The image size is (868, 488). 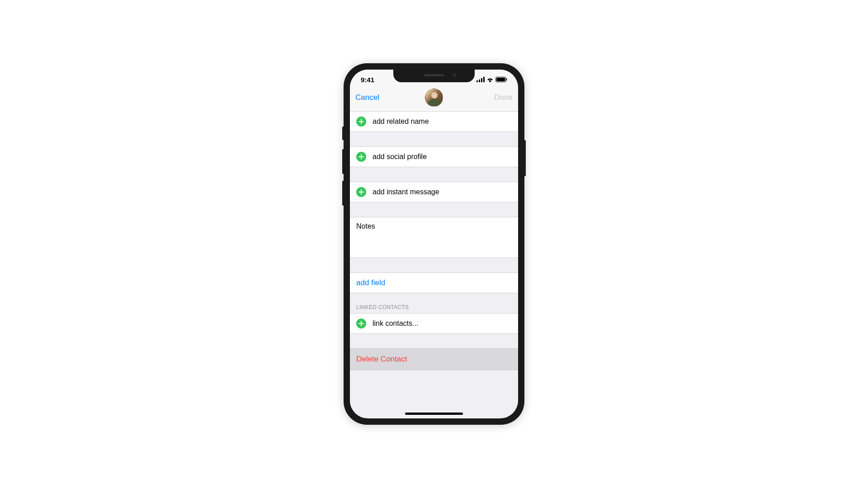 What do you see at coordinates (434, 283) in the screenshot?
I see `add-field-row: add field` at bounding box center [434, 283].